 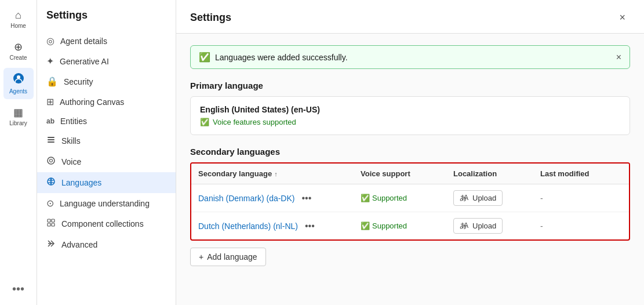 I want to click on sidebar-item-agent-details: ◎ Agent details, so click(x=107, y=41).